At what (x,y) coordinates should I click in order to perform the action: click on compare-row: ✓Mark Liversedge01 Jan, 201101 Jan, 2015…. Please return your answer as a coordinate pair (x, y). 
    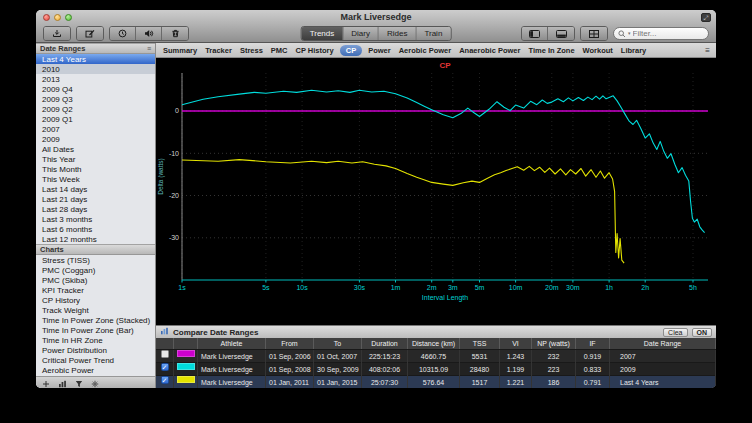
    Looking at the image, I should click on (436, 382).